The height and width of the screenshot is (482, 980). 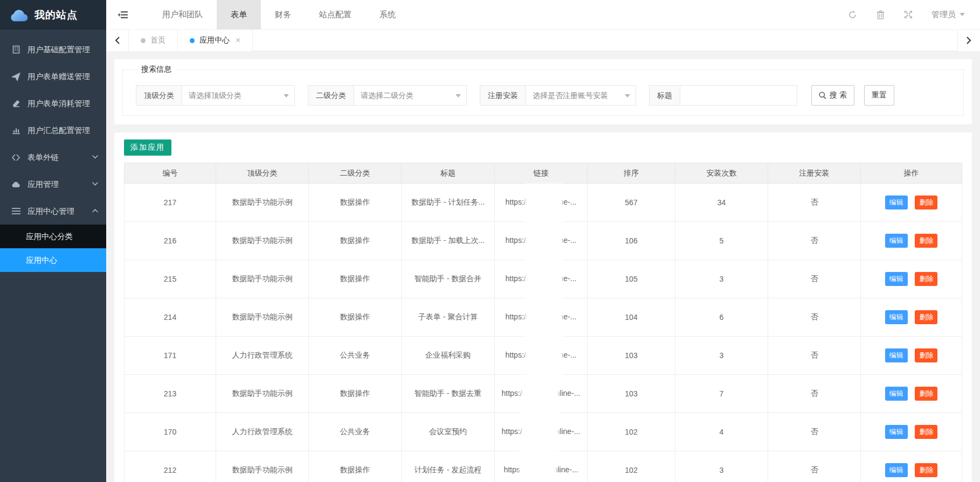 I want to click on cloud-logo-icon, so click(x=19, y=15).